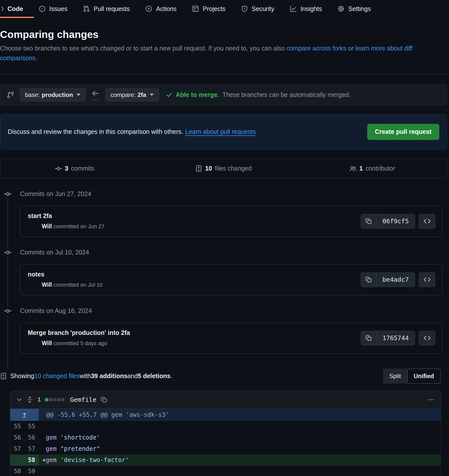 The width and height of the screenshot is (449, 476). Describe the element at coordinates (224, 95) in the screenshot. I see `branch-compare-panel: base:production … compare:2fa Able to me…` at that location.